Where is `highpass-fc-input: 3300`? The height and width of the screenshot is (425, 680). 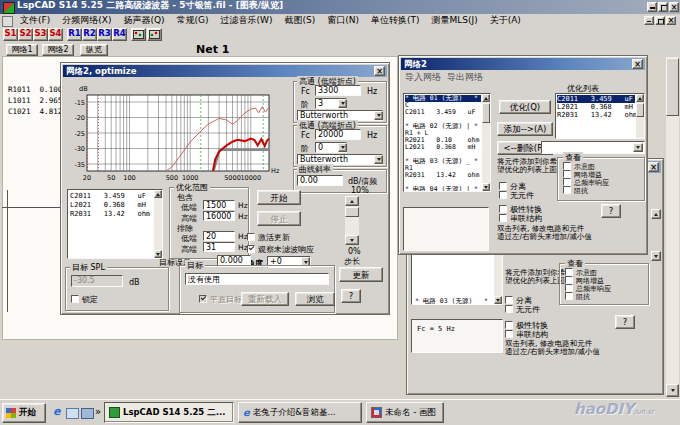 highpass-fc-input: 3300 is located at coordinates (338, 90).